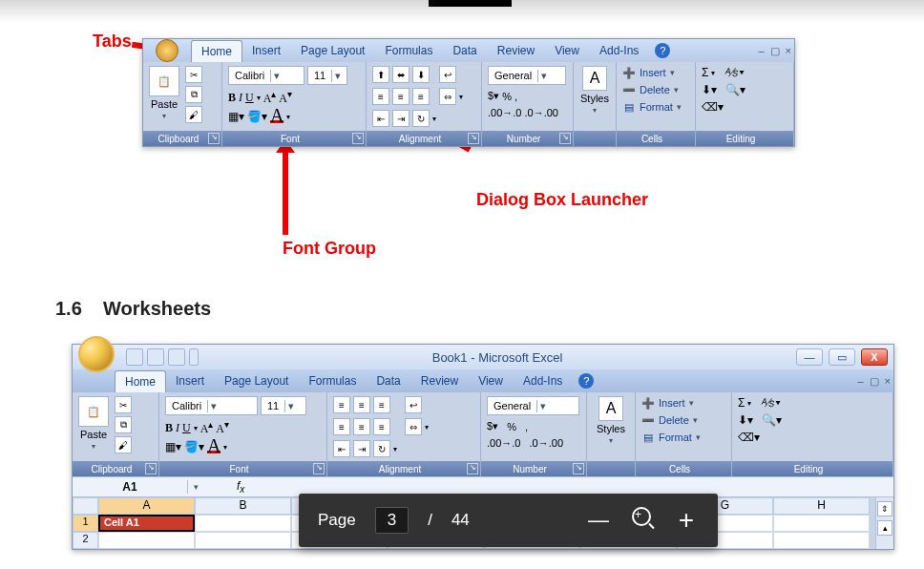 This screenshot has width=924, height=569. I want to click on shrink-font-button-2: A▾, so click(222, 428).